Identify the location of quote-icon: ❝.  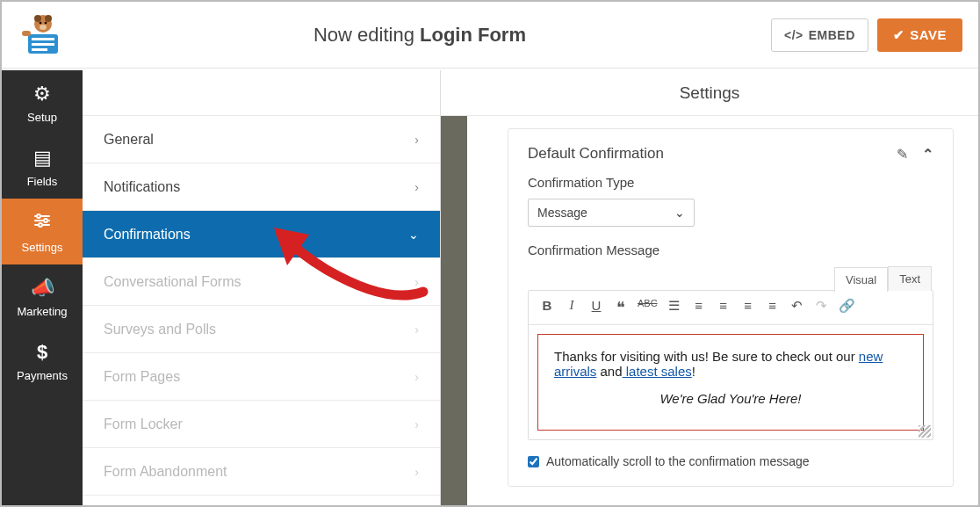
(621, 308).